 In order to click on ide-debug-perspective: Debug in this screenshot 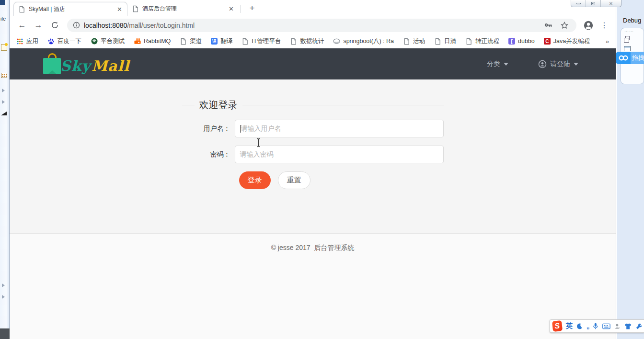, I will do `click(632, 20)`.